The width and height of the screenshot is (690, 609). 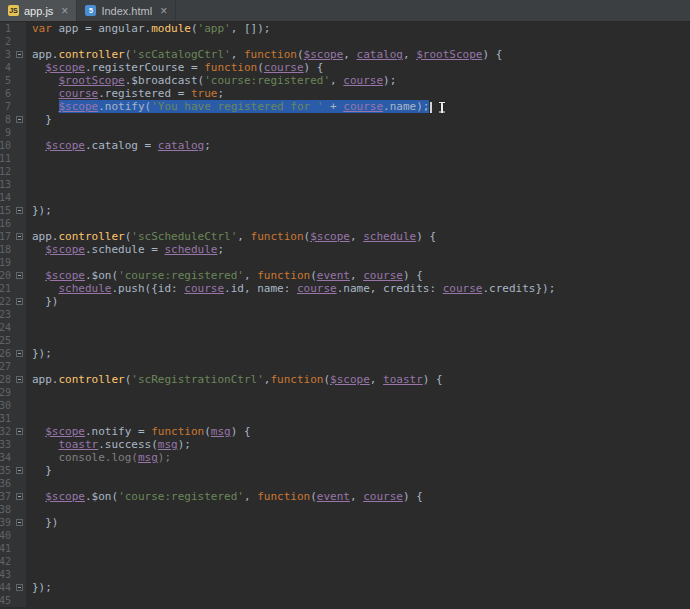 What do you see at coordinates (345, 106) in the screenshot?
I see `code-line: 7 $scope.notify('You have registered for…` at bounding box center [345, 106].